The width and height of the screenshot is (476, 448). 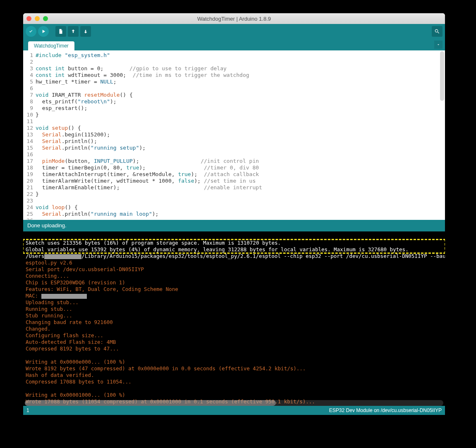 I want to click on console-line: Features: WiFi, BT, Dual Core, Coding Sc…, so click(x=102, y=289).